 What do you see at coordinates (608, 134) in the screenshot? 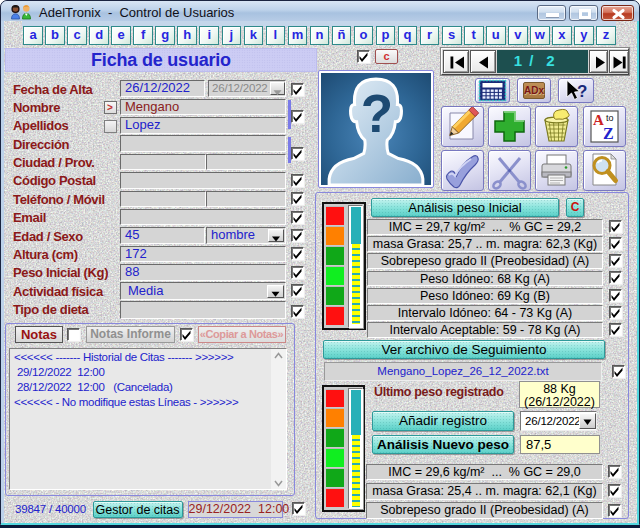
I see `svg-text: Z` at bounding box center [608, 134].